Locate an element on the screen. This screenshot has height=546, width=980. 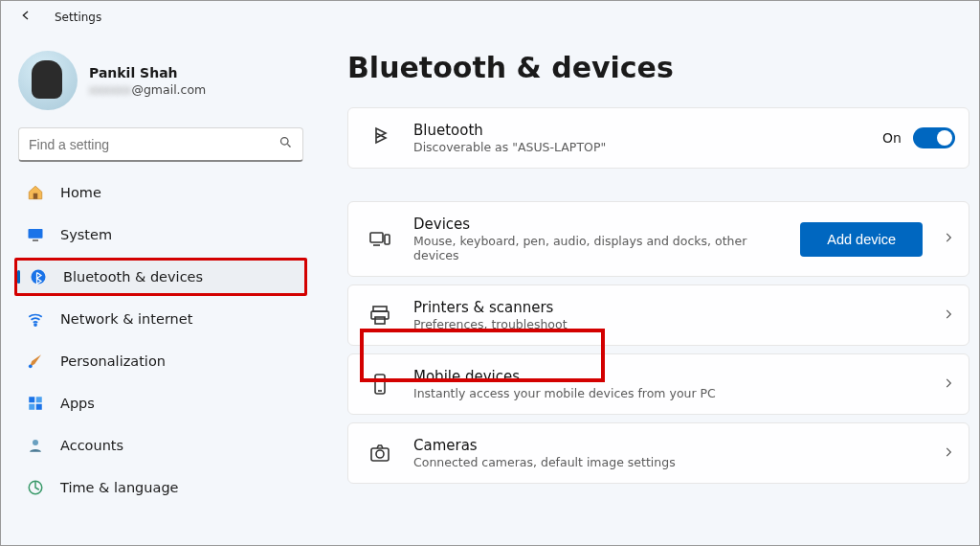
profile-name: Pankil Shah is located at coordinates (147, 73).